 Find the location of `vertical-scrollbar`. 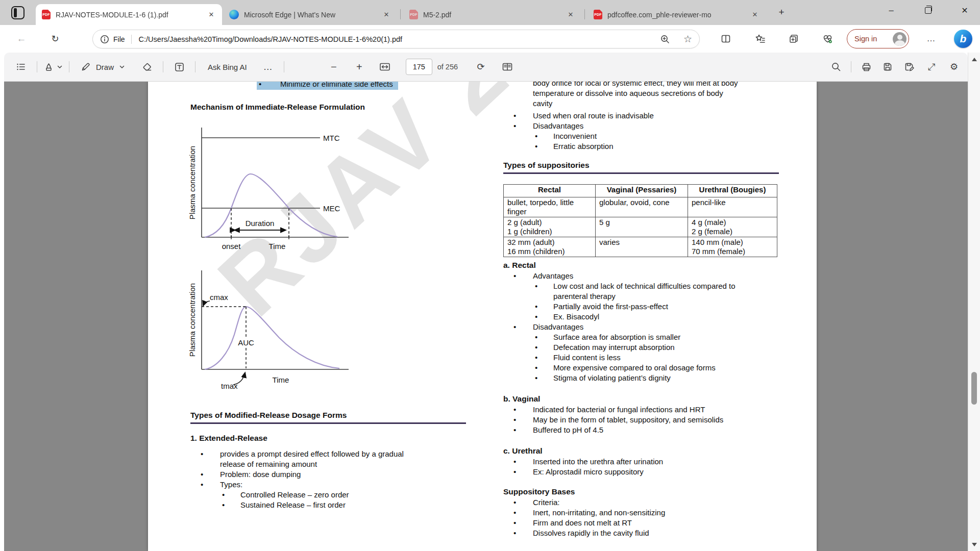

vertical-scrollbar is located at coordinates (974, 302).